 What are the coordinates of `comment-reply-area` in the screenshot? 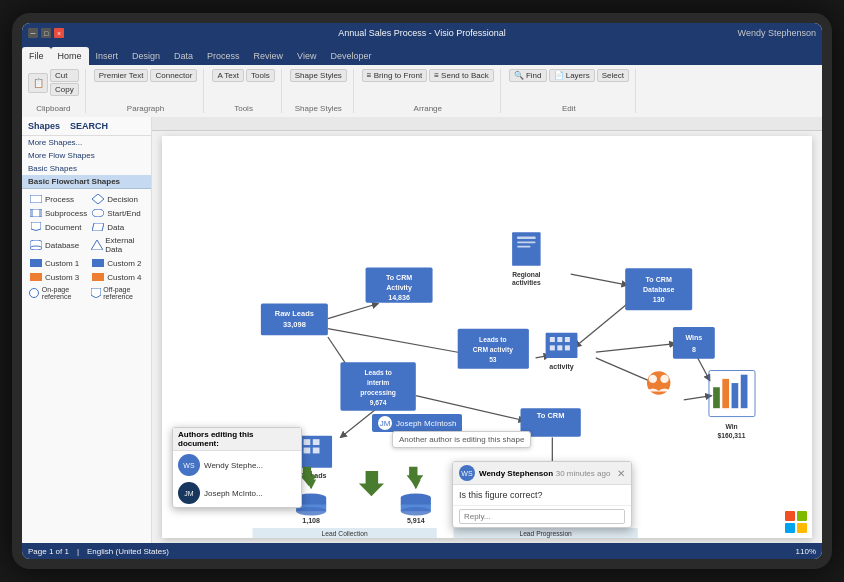 It's located at (542, 516).